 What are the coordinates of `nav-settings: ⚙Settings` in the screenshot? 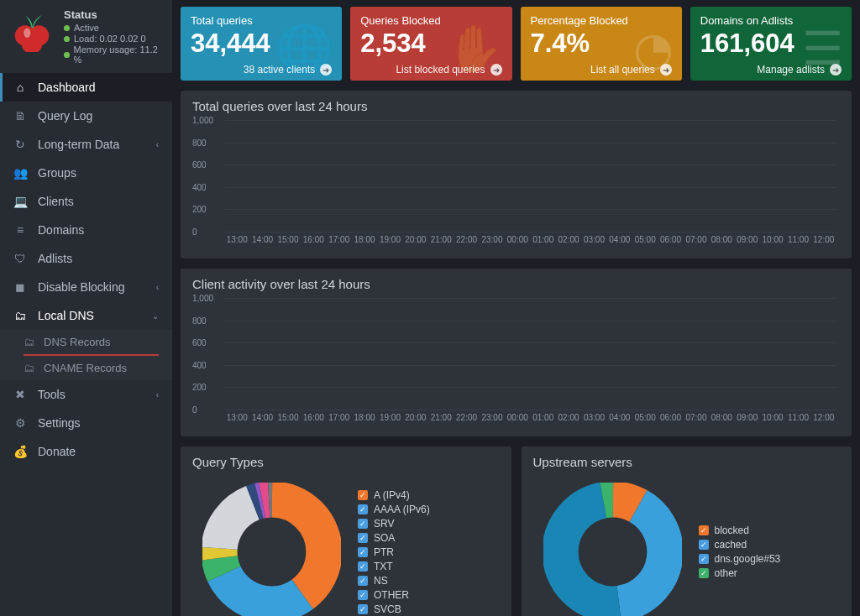 It's located at (86, 423).